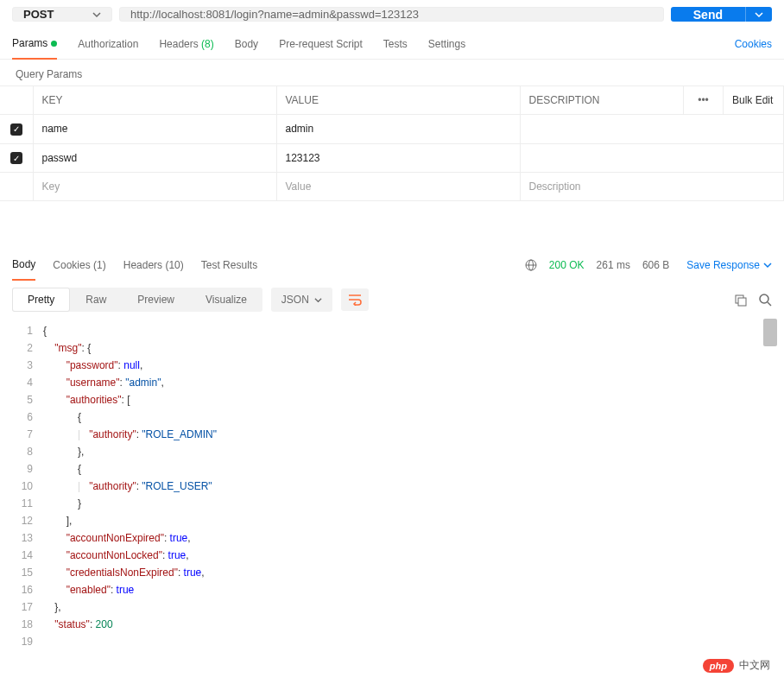 This screenshot has height=690, width=784. What do you see at coordinates (155, 187) in the screenshot?
I see `param-key-input: Key` at bounding box center [155, 187].